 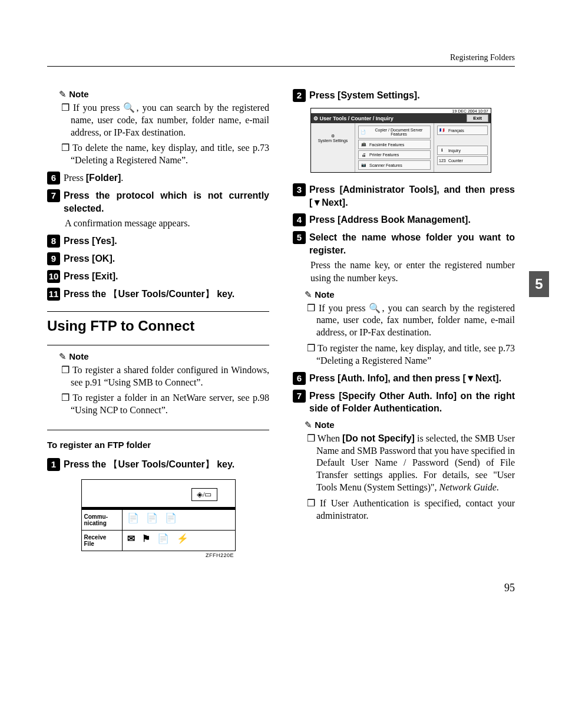 What do you see at coordinates (54, 276) in the screenshot?
I see `step-number: 10` at bounding box center [54, 276].